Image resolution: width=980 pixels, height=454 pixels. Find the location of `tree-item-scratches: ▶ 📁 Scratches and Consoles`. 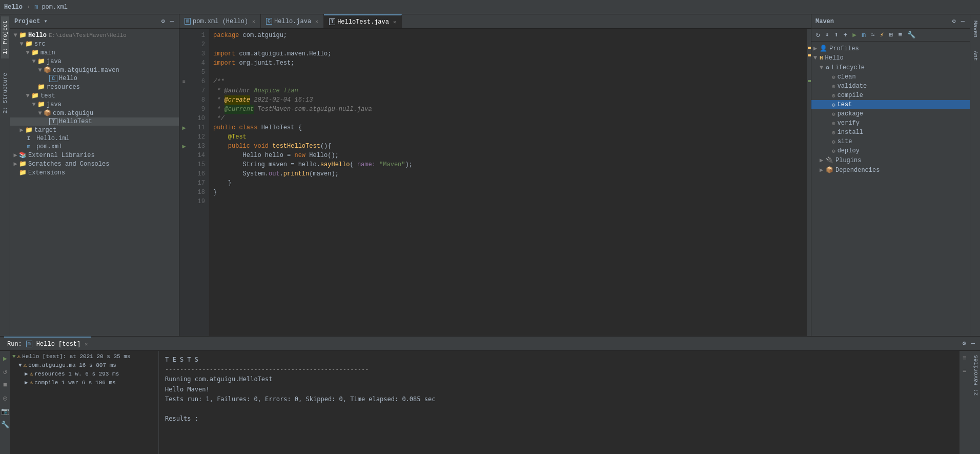

tree-item-scratches: ▶ 📁 Scratches and Consoles is located at coordinates (94, 164).